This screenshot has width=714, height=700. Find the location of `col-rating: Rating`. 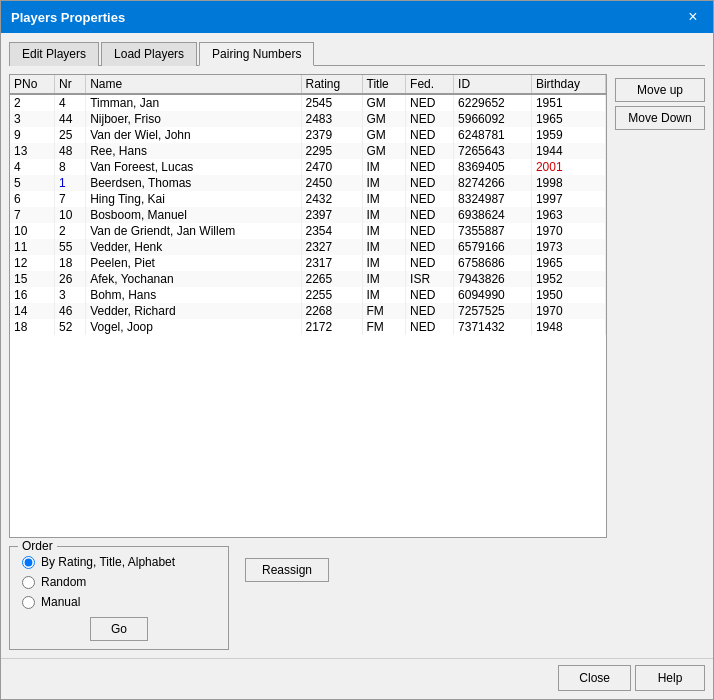

col-rating: Rating is located at coordinates (332, 84).